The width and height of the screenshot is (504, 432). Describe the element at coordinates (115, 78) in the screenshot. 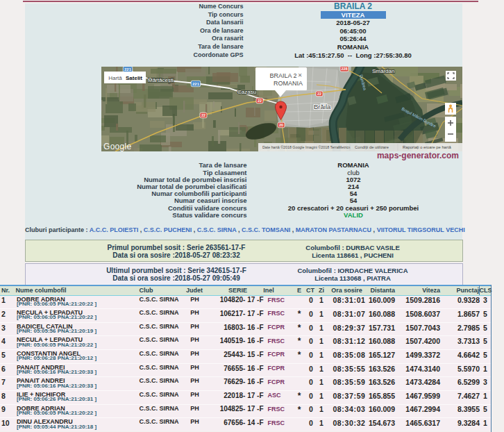

I see `svg-text: Hartă` at that location.